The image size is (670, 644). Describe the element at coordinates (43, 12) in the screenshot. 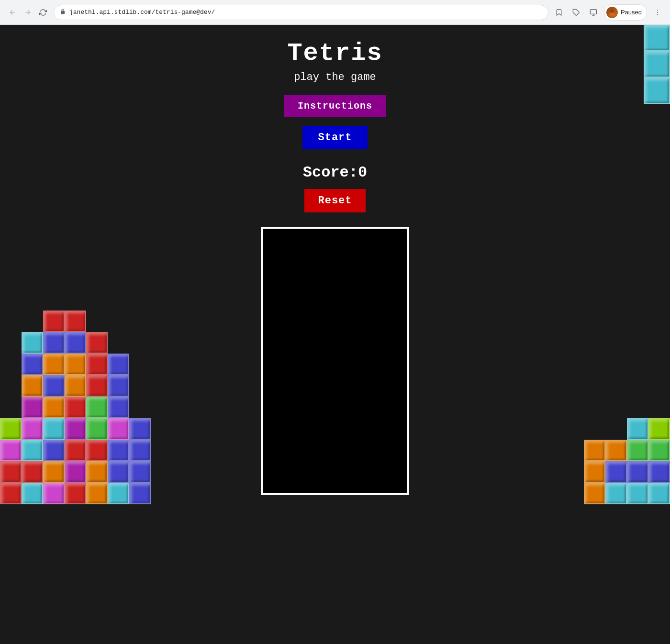

I see `refresh-button` at that location.